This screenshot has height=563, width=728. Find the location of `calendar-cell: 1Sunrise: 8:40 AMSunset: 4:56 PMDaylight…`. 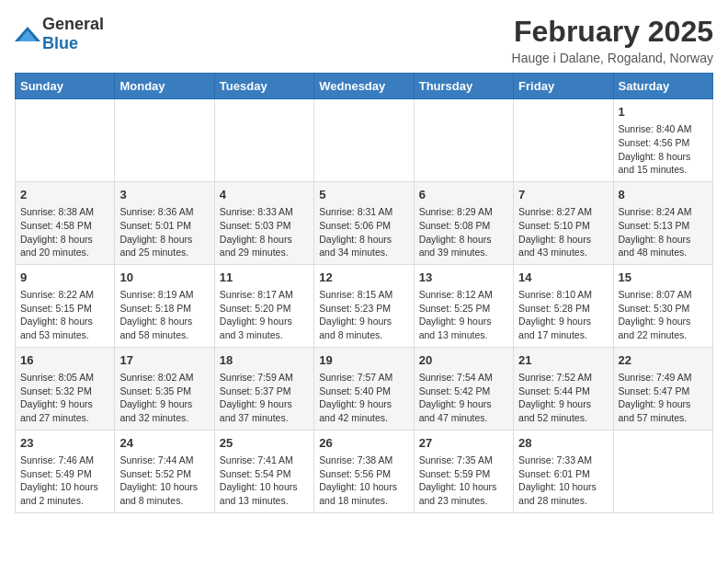

calendar-cell: 1Sunrise: 8:40 AMSunset: 4:56 PMDaylight… is located at coordinates (663, 141).